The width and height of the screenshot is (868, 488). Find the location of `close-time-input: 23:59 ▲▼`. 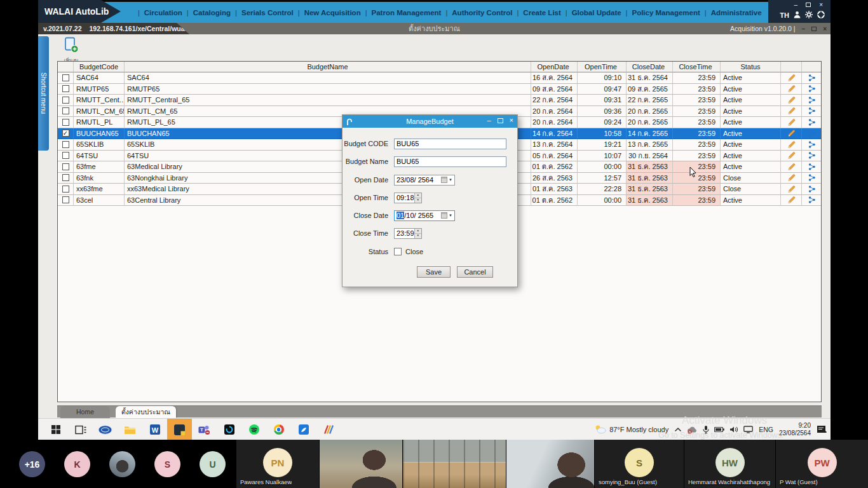

close-time-input: 23:59 ▲▼ is located at coordinates (408, 234).